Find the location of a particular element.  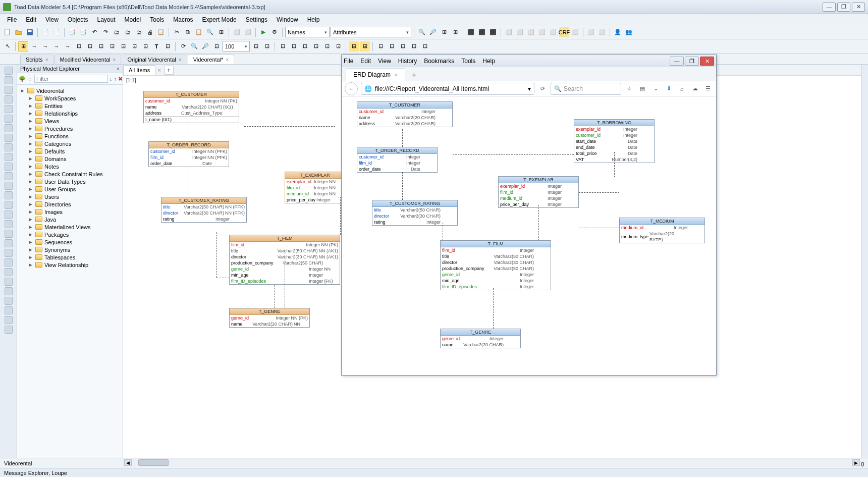

tab-scripts: Scripts× is located at coordinates (37, 60).